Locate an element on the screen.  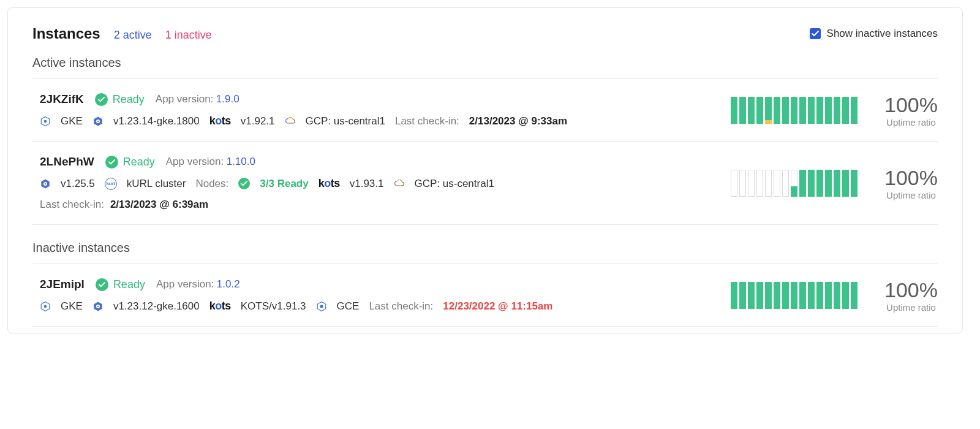
last-checkin-value: 12/23/2022 @ 11:15am is located at coordinates (497, 306).